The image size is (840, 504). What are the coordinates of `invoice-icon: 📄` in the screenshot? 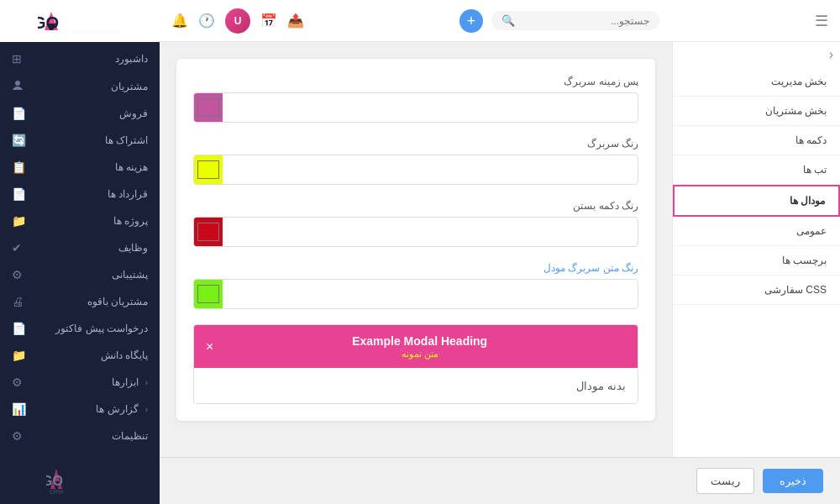 It's located at (18, 328).